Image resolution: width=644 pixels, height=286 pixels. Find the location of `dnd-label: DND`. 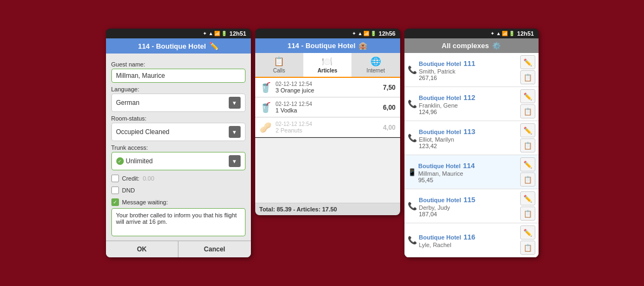

dnd-label: DND is located at coordinates (129, 190).